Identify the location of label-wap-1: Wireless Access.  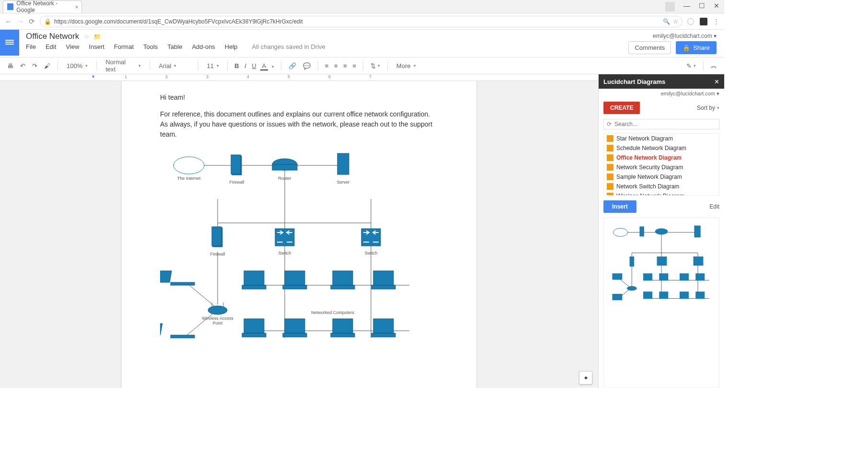
(218, 318).